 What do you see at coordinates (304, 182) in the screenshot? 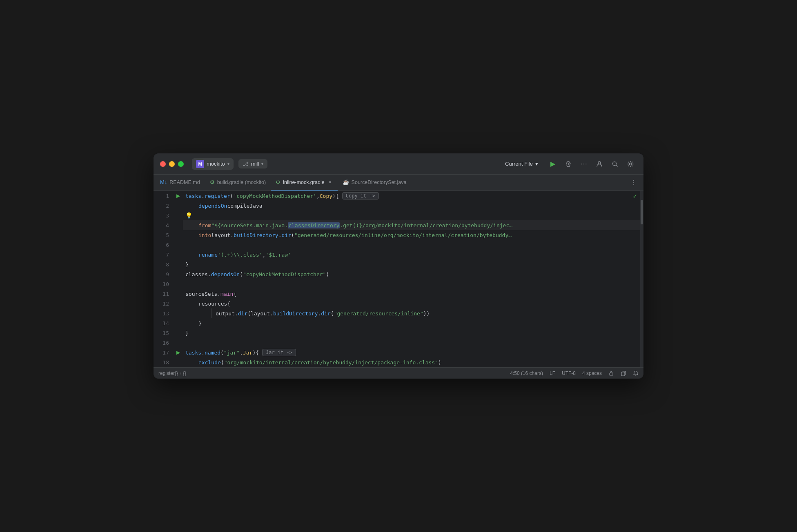
I see `tab-inline-mock-label: inline-mock.gradle` at bounding box center [304, 182].